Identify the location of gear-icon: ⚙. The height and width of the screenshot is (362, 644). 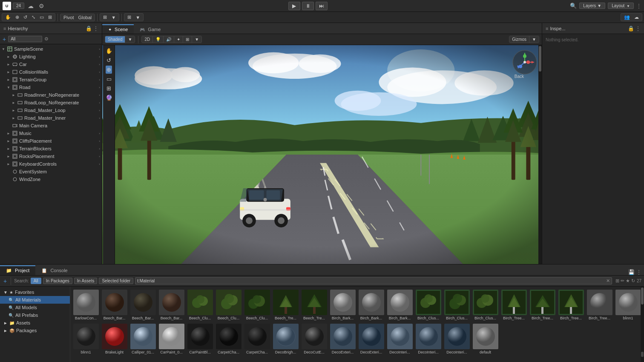
(41, 6).